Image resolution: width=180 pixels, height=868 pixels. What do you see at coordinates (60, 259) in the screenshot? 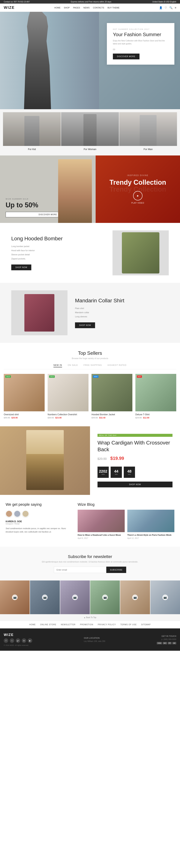
I see `bomber-feature-4: Zipped pockets.` at bounding box center [60, 259].